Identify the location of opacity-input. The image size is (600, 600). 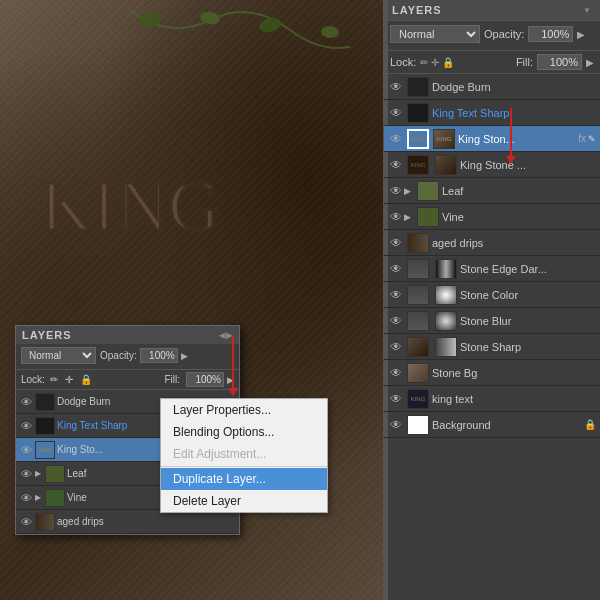
(550, 34).